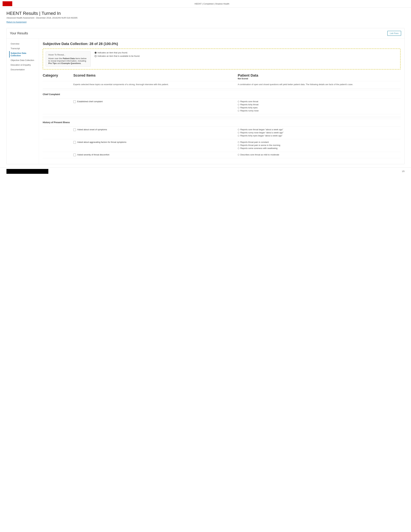  Describe the element at coordinates (319, 148) in the screenshot. I see `list-item: Reports some soreness with swallowing` at that location.